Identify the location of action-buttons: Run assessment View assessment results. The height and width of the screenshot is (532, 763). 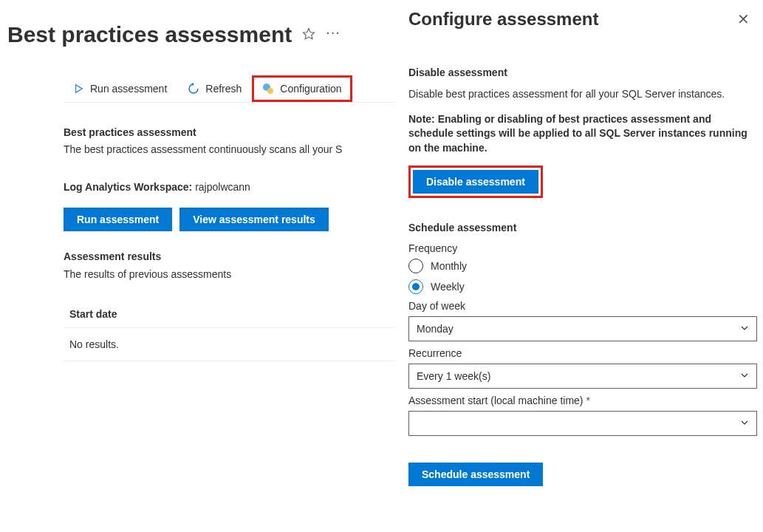
(231, 219).